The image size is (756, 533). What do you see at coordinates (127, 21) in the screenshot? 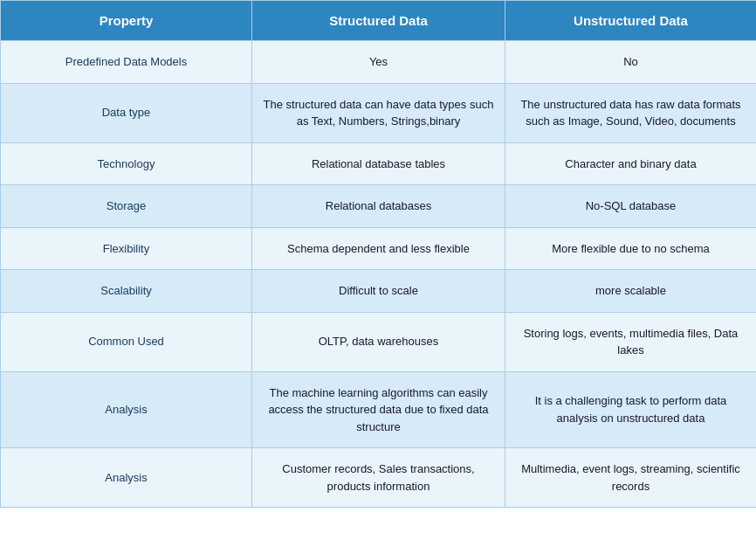
I see `header-property: Property` at bounding box center [127, 21].